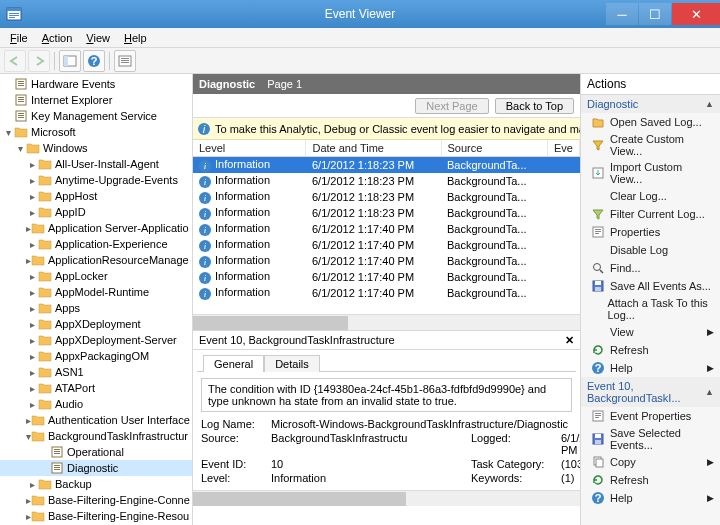  I want to click on help-button: ?, so click(94, 61).